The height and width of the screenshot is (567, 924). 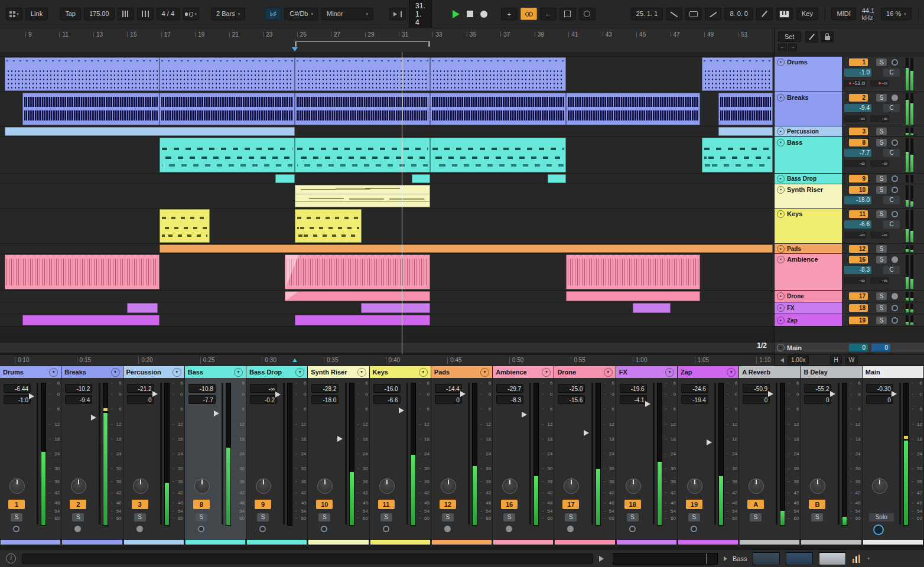 What do you see at coordinates (858, 347) in the screenshot?
I see `main-output-value: 0` at bounding box center [858, 347].